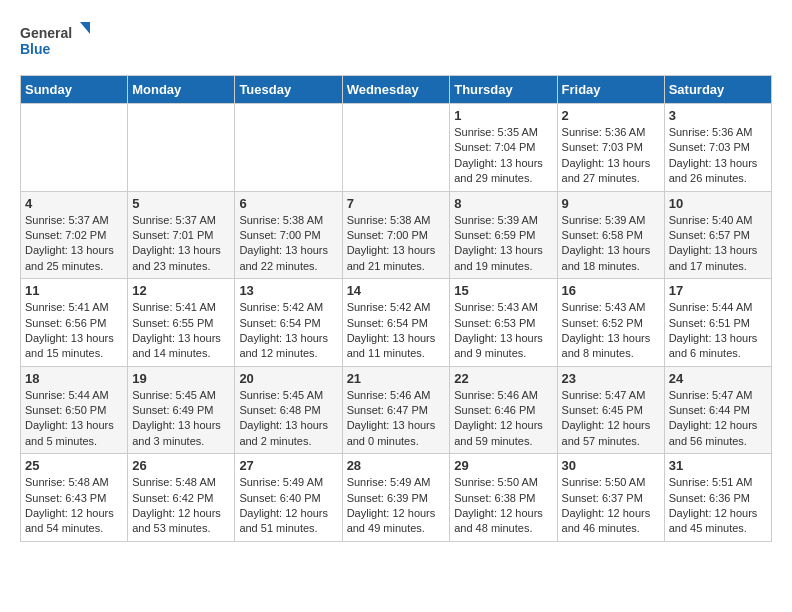 Image resolution: width=792 pixels, height=612 pixels. What do you see at coordinates (288, 290) in the screenshot?
I see `day-number: 13` at bounding box center [288, 290].